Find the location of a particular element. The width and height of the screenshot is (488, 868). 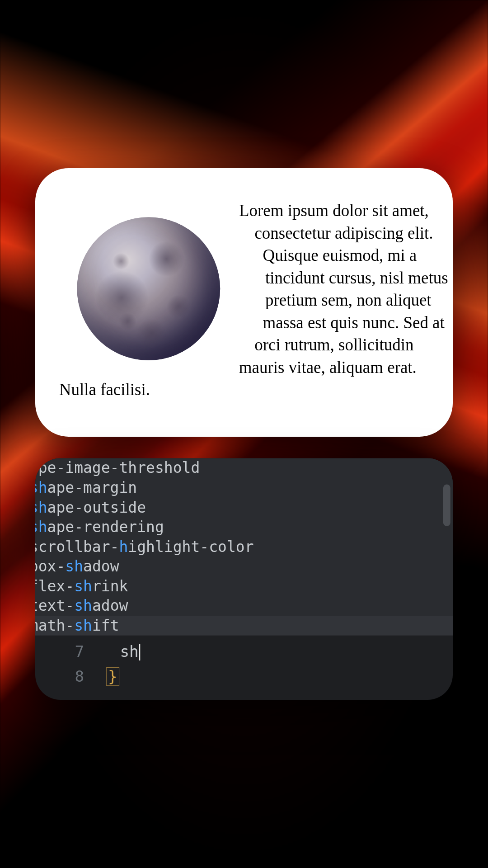

autocomplete-item: text-shadow is located at coordinates (244, 606).